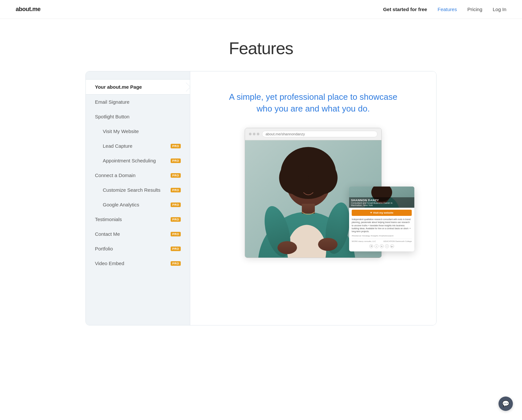 This screenshot has width=522, height=420. Describe the element at coordinates (133, 175) in the screenshot. I see `sidebar-item-label: Connect a Domain` at that location.